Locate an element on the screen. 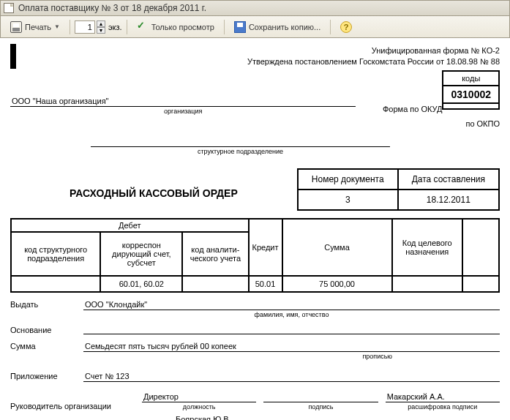 The image size is (510, 420). cell-target is located at coordinates (427, 284).